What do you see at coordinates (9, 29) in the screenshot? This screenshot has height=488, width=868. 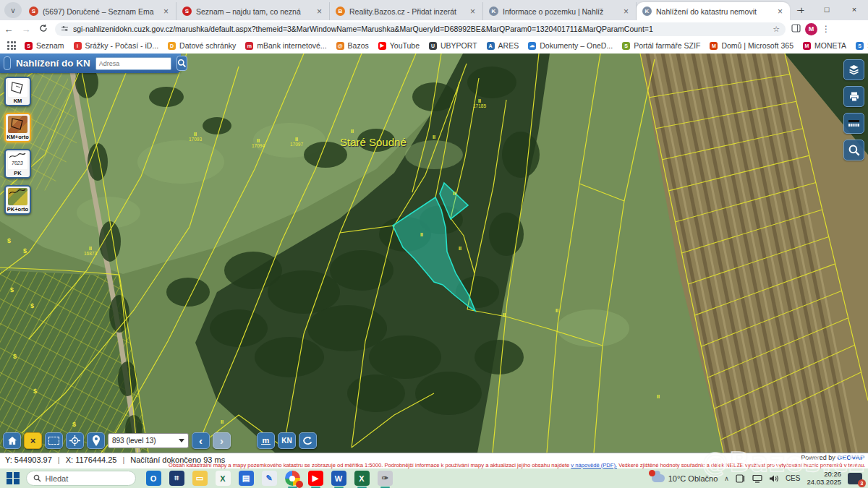 I see `back-icon: ←` at bounding box center [9, 29].